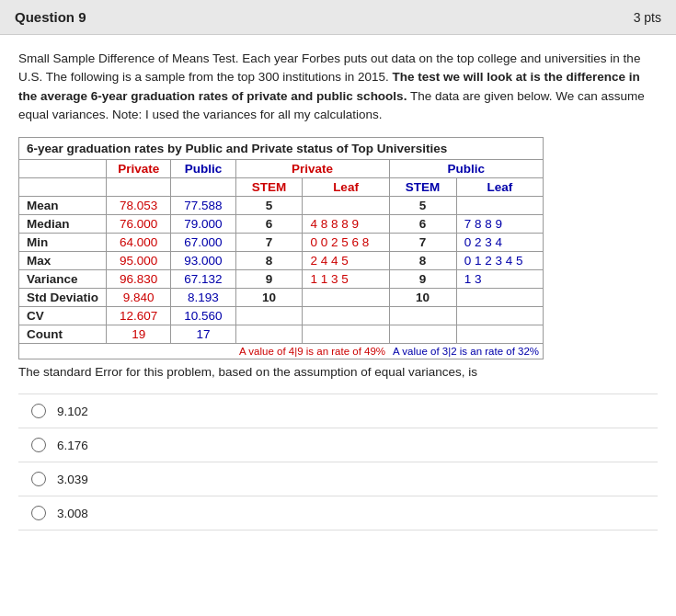 The height and width of the screenshot is (616, 676). Describe the element at coordinates (203, 206) in the screenshot. I see `stat-public: 77.588` at that location.